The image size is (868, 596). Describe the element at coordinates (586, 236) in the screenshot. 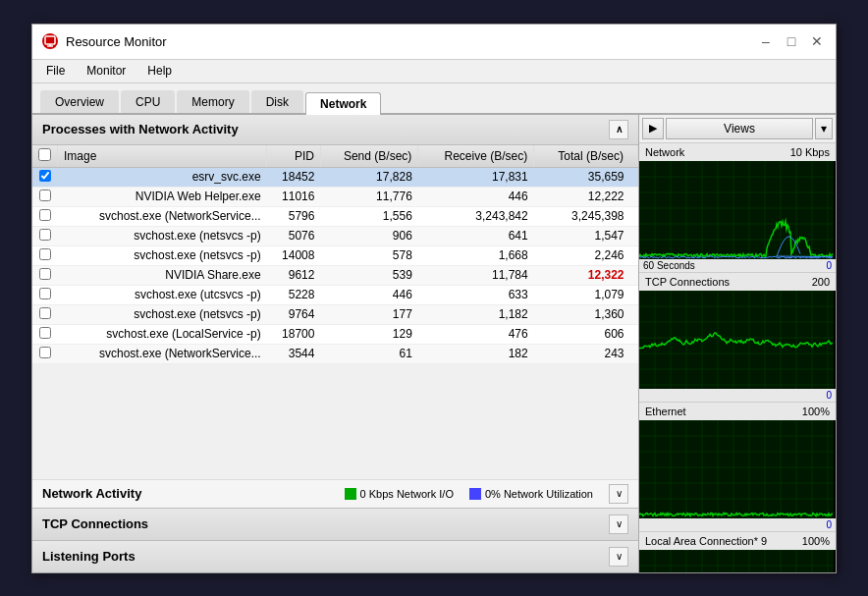

I see `process-total: 1,547` at that location.